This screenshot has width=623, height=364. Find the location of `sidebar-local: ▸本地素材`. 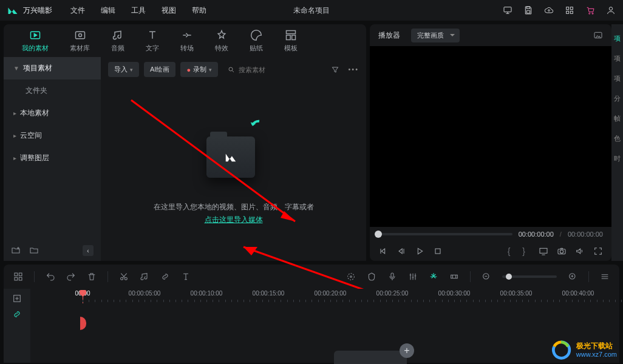

sidebar-local: ▸本地素材 is located at coordinates (52, 113).